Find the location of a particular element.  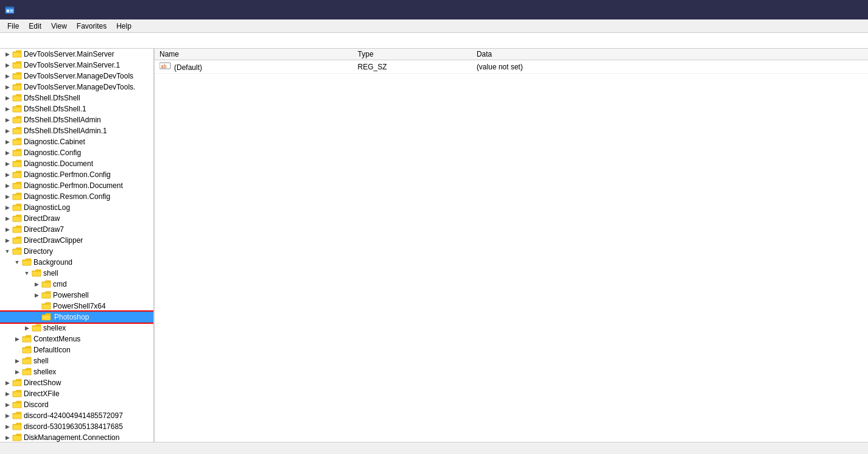

tree-item: ContextMenus is located at coordinates (77, 339).